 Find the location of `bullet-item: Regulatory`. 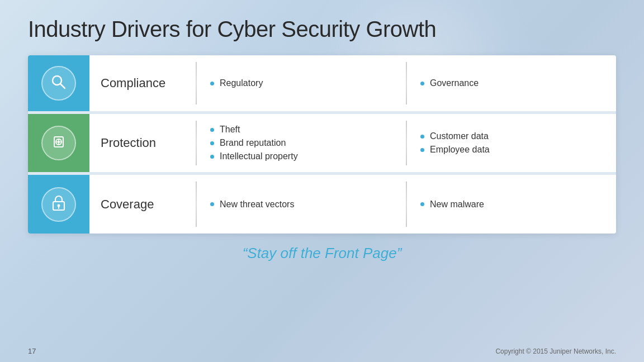

bullet-item: Regulatory is located at coordinates (301, 83).